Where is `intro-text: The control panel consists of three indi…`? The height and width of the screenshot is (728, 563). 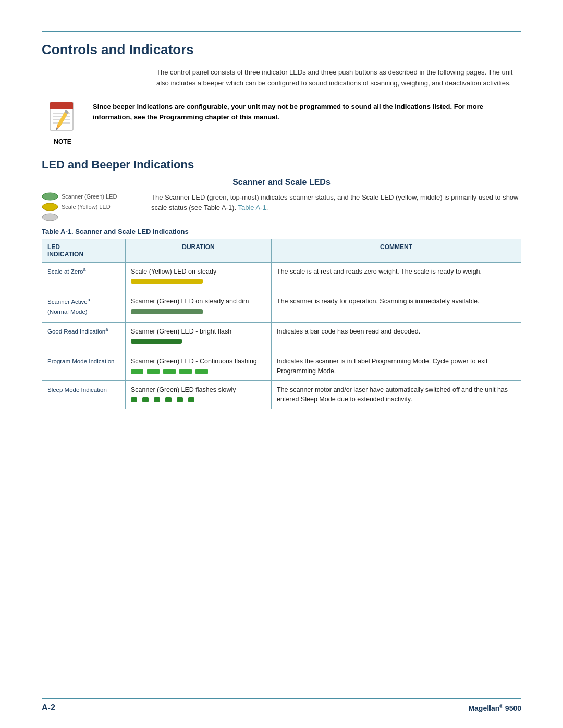
intro-text: The control panel consists of three indi… is located at coordinates (339, 78).